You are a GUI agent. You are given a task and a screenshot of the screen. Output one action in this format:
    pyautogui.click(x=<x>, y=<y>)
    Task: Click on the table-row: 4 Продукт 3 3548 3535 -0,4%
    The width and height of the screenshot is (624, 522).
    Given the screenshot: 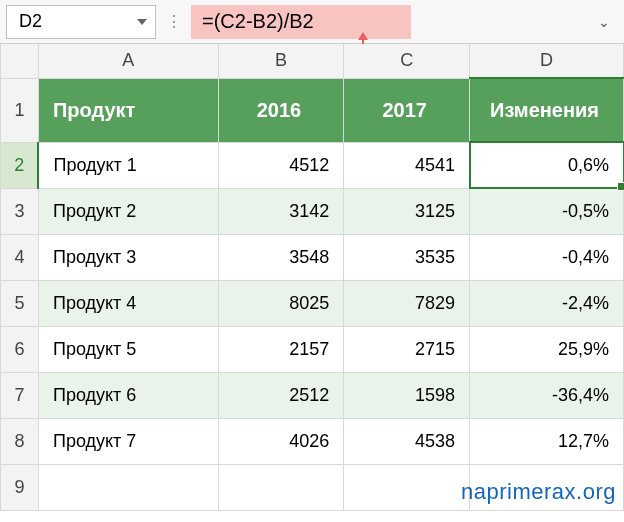 What is the action you would take?
    pyautogui.click(x=312, y=257)
    